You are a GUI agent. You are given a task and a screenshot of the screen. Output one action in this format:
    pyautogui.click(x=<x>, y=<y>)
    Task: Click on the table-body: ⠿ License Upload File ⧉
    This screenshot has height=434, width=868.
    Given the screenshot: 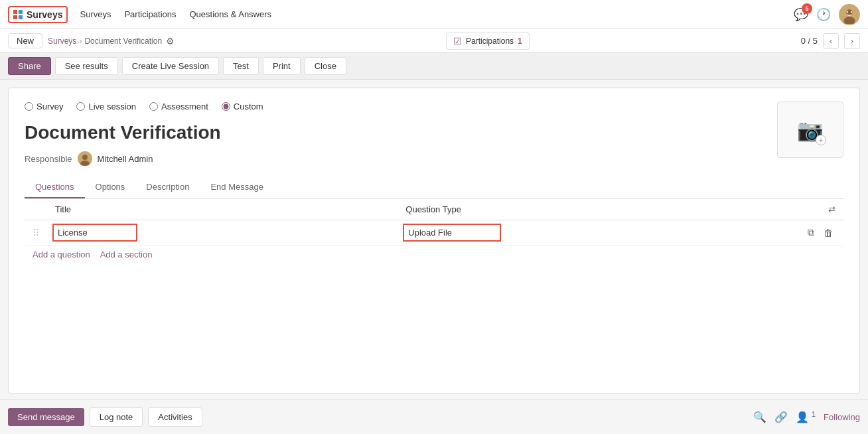 What is the action you would take?
    pyautogui.click(x=434, y=242)
    